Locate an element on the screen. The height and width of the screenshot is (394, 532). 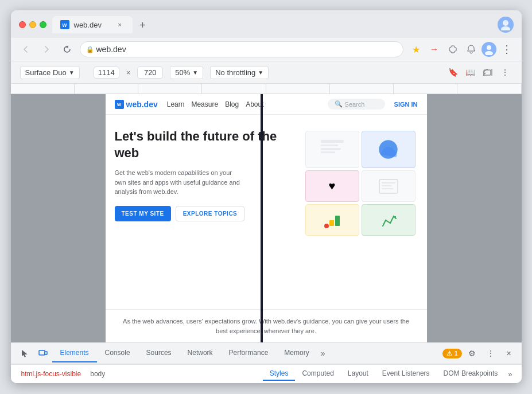
address-bar-row: 🔒 web.dev ★ → ⋮ is located at coordinates (266, 49).